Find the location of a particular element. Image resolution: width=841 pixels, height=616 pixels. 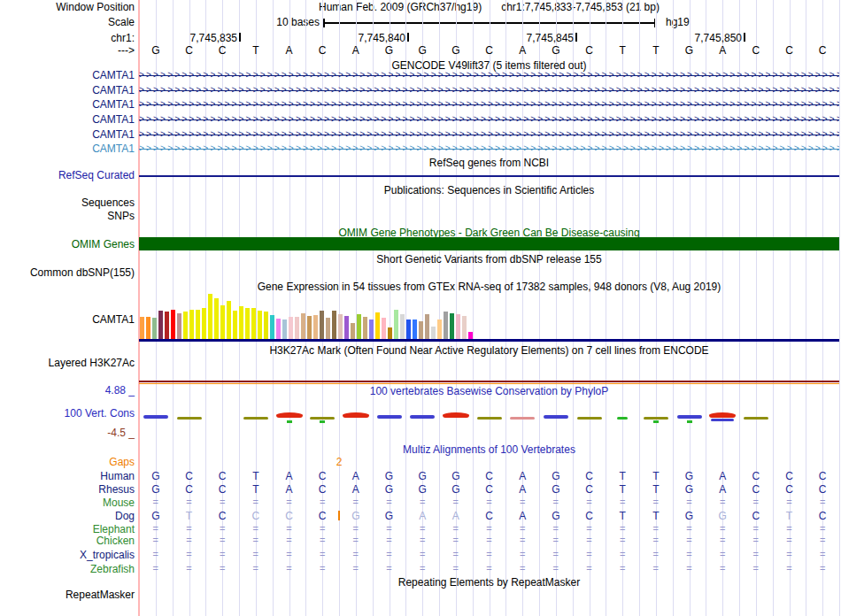

omim-genes-bar is located at coordinates (489, 244).